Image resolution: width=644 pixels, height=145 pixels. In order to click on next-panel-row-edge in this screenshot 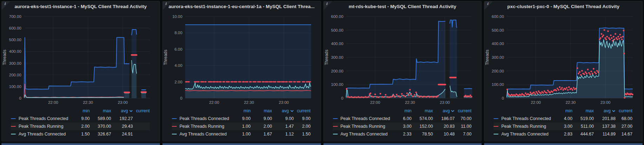, I will do `click(322, 143)`.